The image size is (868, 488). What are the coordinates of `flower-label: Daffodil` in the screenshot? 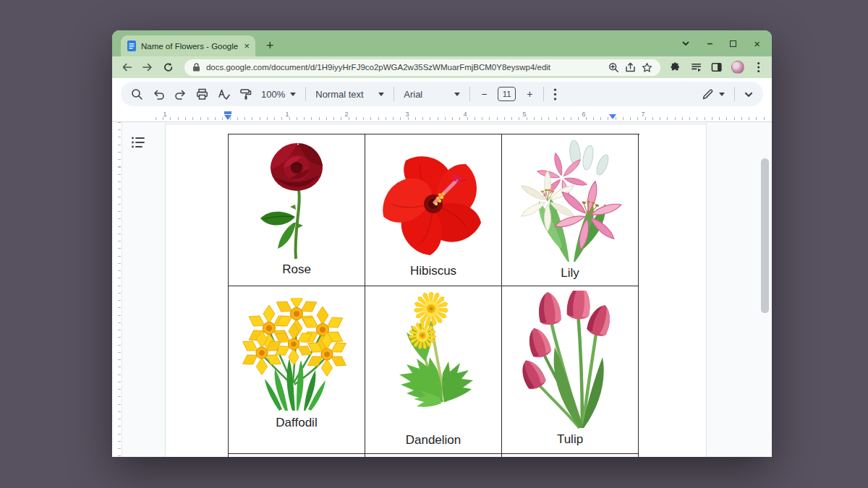 It's located at (297, 423).